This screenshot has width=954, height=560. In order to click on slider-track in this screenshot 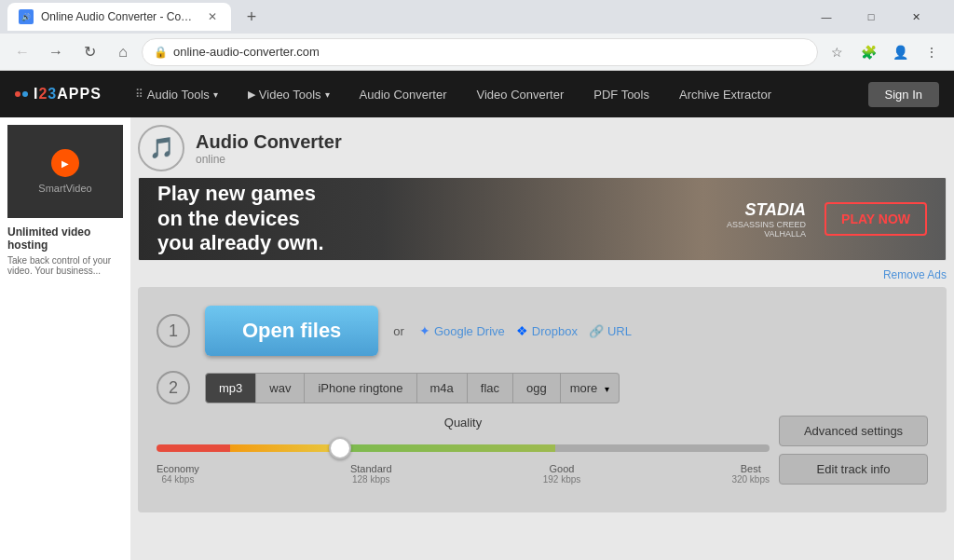, I will do `click(463, 448)`.